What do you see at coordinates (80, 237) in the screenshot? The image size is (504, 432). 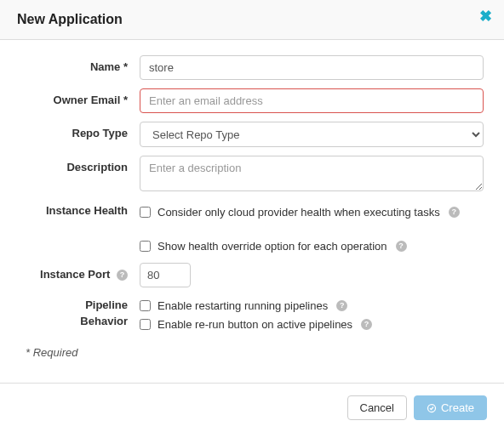 I see `health-override-label-spacer` at bounding box center [80, 237].